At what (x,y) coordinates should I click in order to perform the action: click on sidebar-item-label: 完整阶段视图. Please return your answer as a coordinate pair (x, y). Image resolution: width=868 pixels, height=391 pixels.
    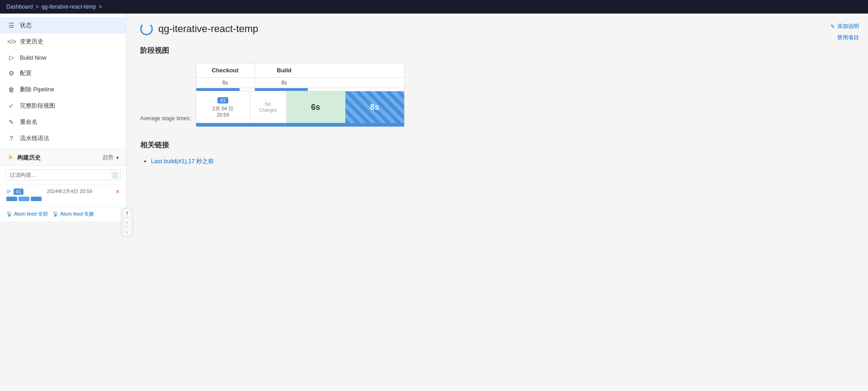
    Looking at the image, I should click on (38, 106).